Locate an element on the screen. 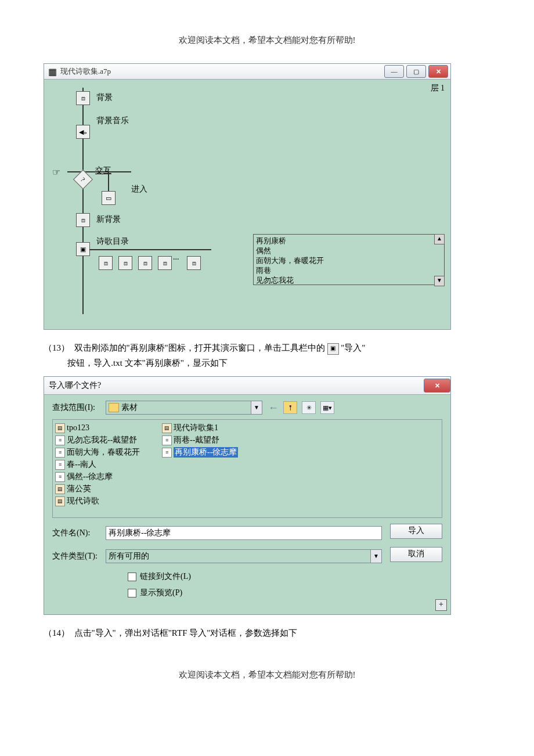  folder-icon is located at coordinates (114, 408).